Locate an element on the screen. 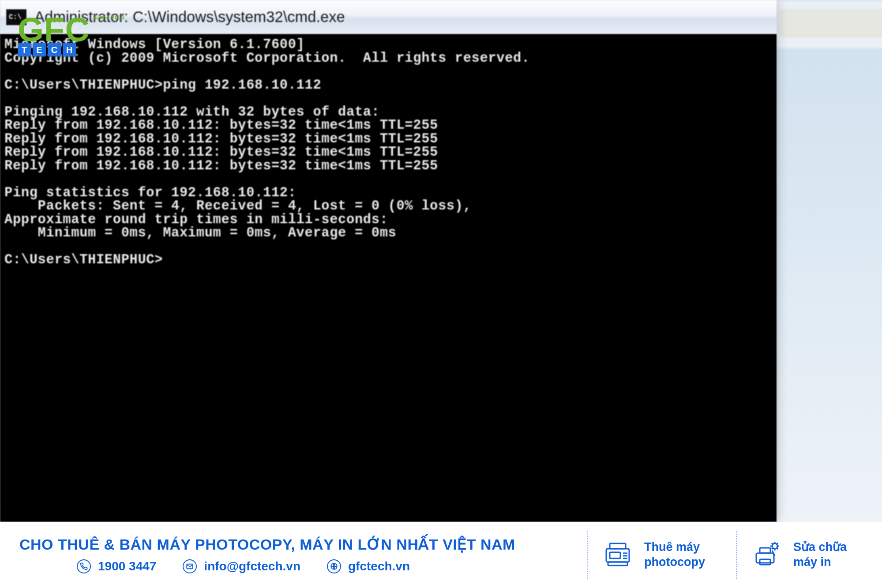  watermark-subletters: TECH is located at coordinates (71, 50).